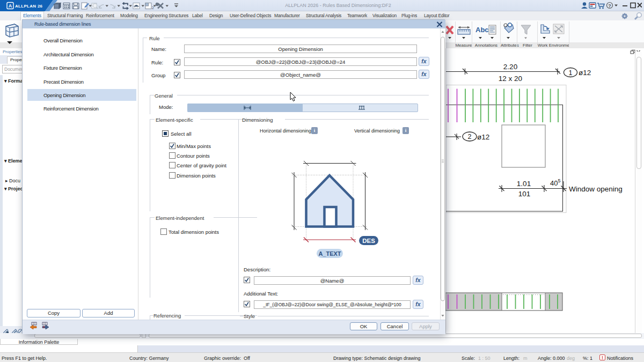  I want to click on svg-text: 5, so click(559, 181).